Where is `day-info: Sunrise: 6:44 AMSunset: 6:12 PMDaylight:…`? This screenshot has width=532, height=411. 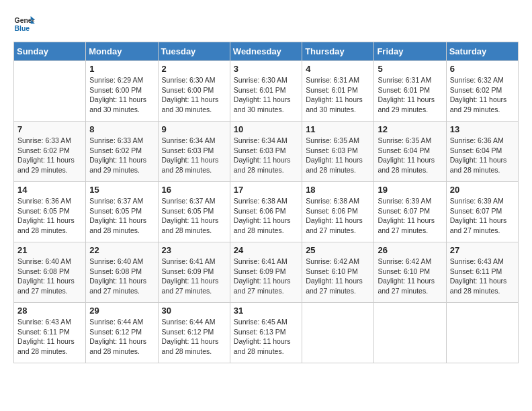
day-info: Sunrise: 6:44 AMSunset: 6:12 PMDaylight:… is located at coordinates (122, 337).